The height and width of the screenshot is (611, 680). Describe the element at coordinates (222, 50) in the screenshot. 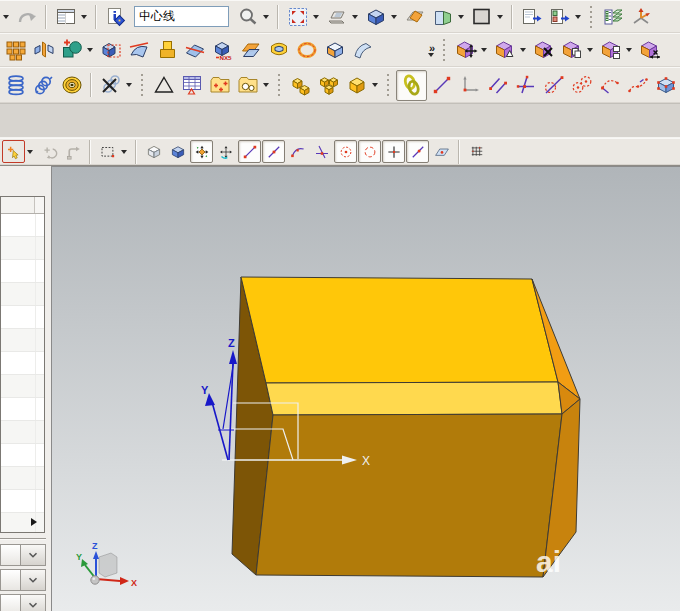

I see `nx5-feature-button: NX5` at that location.